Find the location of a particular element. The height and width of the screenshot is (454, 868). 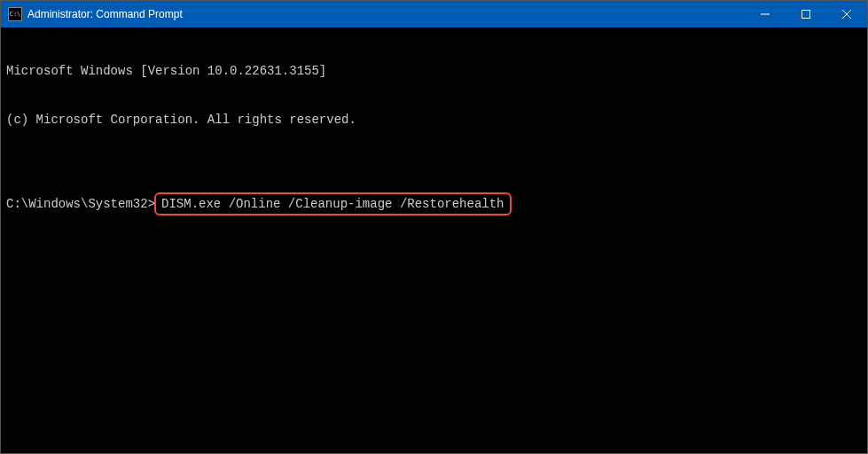

window-controls is located at coordinates (806, 14).